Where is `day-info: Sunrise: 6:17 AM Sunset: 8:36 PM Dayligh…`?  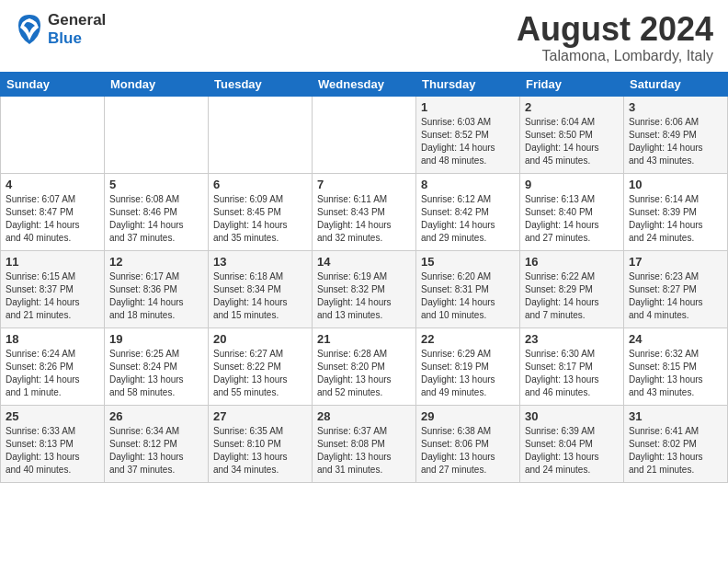 day-info: Sunrise: 6:17 AM Sunset: 8:36 PM Dayligh… is located at coordinates (156, 296).